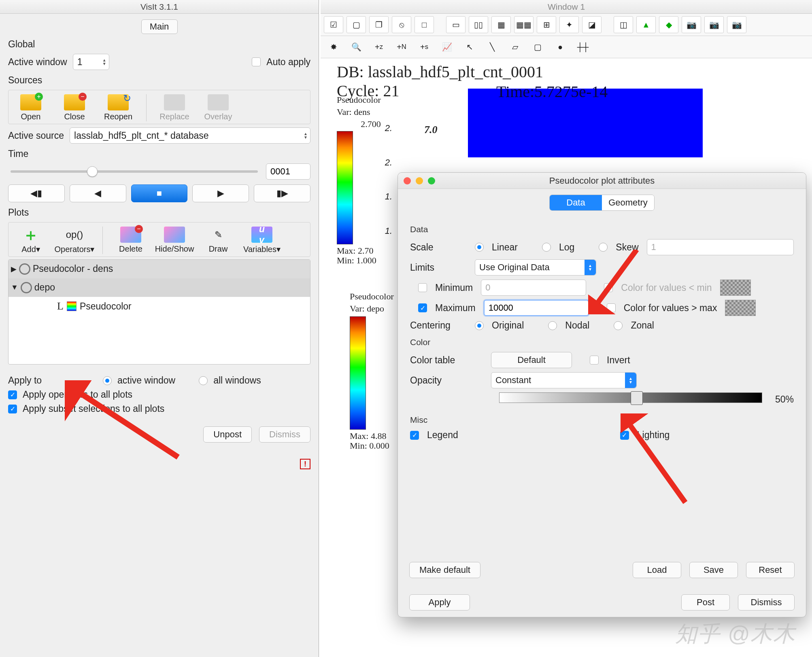 Image resolution: width=812 pixels, height=657 pixels. Describe the element at coordinates (282, 193) in the screenshot. I see `transport-last: ▮▶` at that location.